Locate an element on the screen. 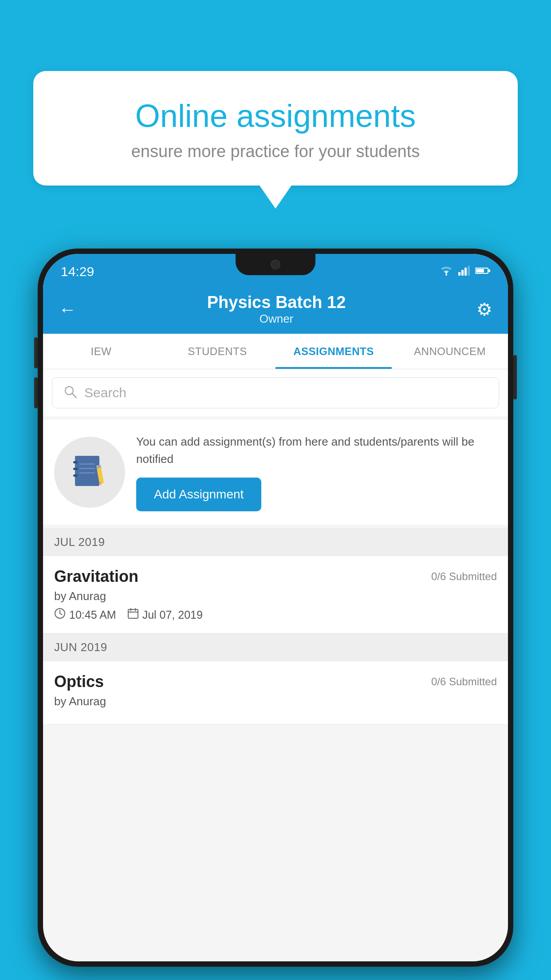  tab-announcements: ANNOUNCEM is located at coordinates (450, 352).